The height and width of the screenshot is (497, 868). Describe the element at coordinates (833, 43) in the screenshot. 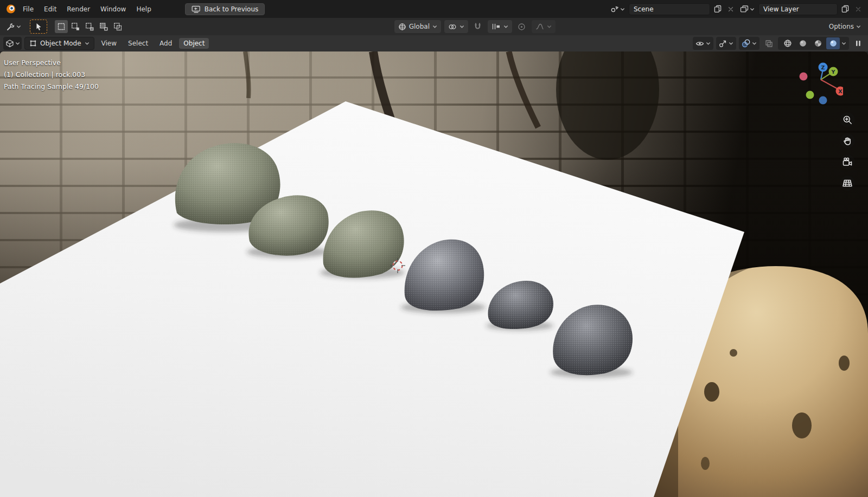

I see `rendered-sphere-icon` at that location.